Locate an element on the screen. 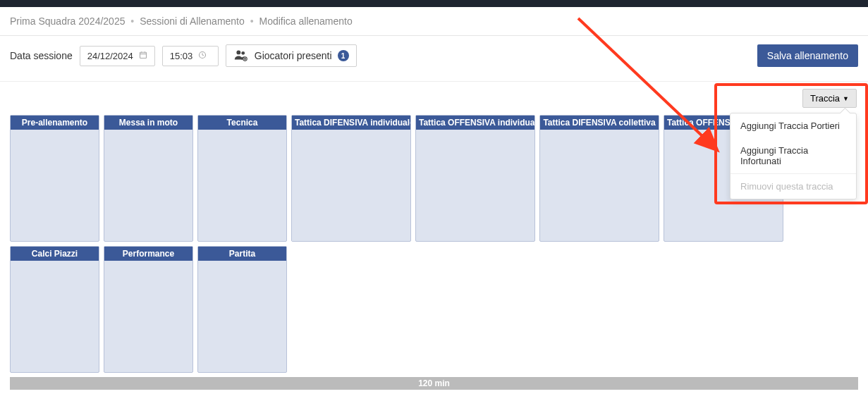 The width and height of the screenshot is (868, 401). topbar is located at coordinates (434, 4).